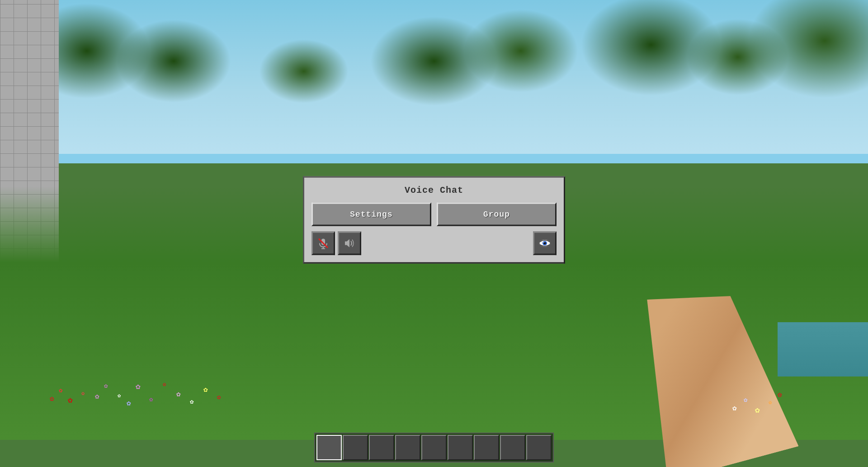 This screenshot has height=467, width=868. Describe the element at coordinates (323, 243) in the screenshot. I see `mic-muted-icon` at that location.